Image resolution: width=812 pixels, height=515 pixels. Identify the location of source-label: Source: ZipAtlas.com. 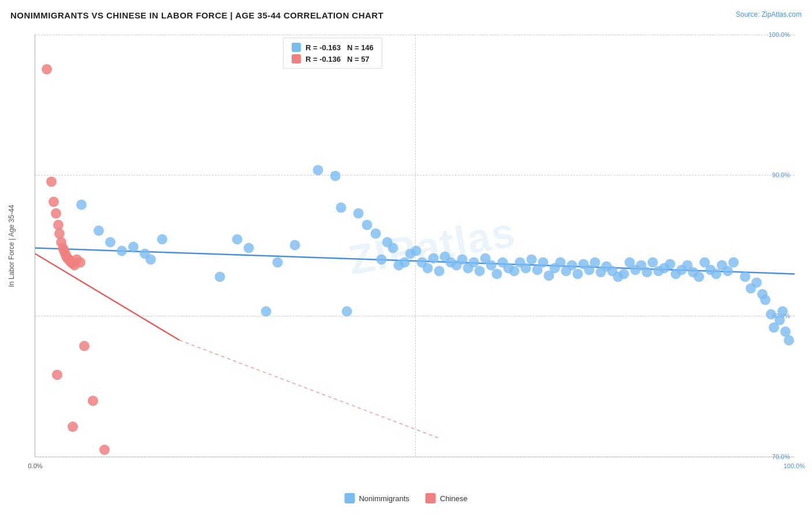
(769, 14).